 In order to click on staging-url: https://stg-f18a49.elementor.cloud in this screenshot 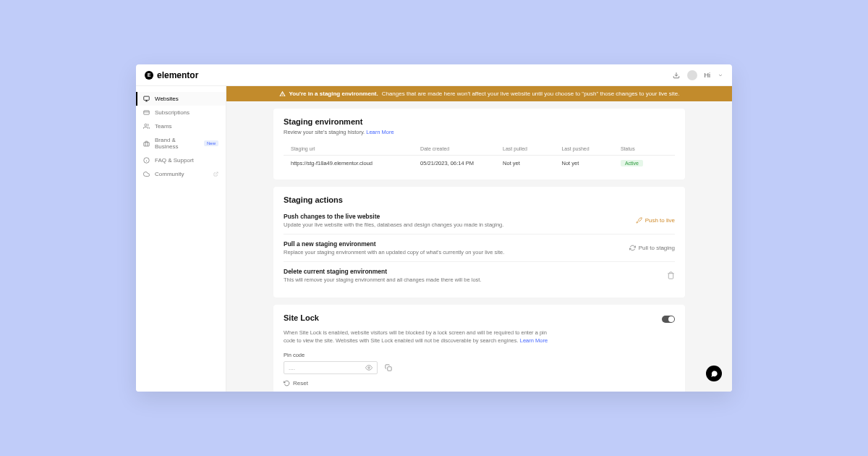, I will do `click(356, 164)`.